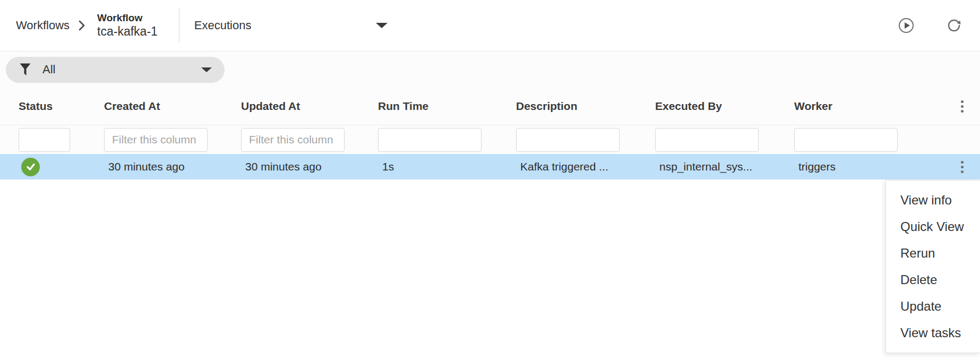 This screenshot has width=980, height=359. Describe the element at coordinates (127, 32) in the screenshot. I see `workflow-name: tca-kafka-1` at that location.